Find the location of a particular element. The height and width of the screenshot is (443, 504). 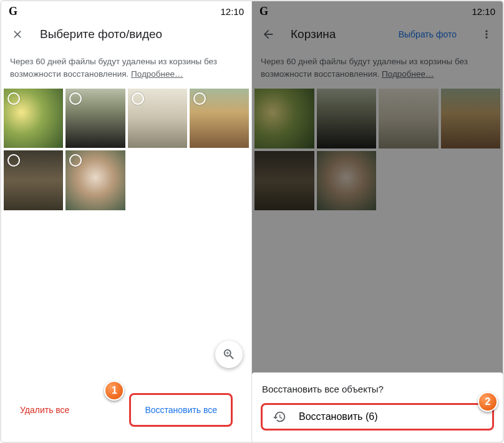

photo-grid is located at coordinates (126, 150).